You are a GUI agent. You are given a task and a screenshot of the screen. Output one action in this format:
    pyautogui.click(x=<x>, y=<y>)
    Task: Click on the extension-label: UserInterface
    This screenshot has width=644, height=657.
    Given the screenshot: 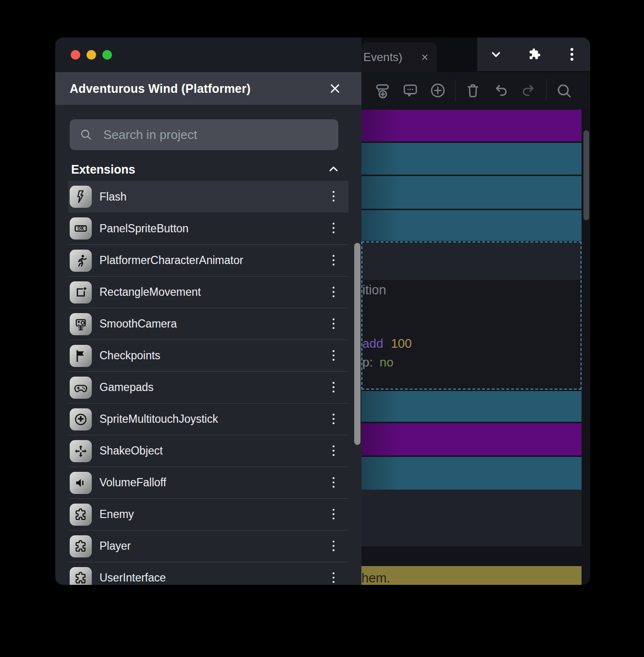 What is the action you would take?
    pyautogui.click(x=212, y=578)
    